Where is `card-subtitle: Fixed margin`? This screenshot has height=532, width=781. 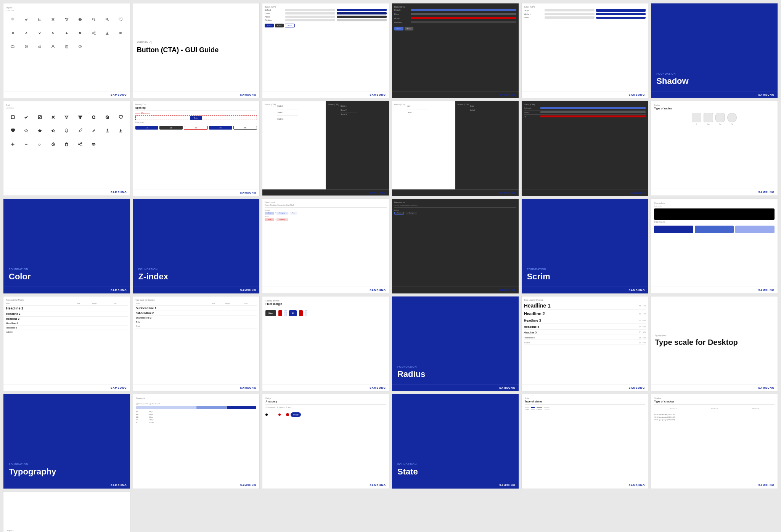 card-subtitle: Fixed margin is located at coordinates (326, 304).